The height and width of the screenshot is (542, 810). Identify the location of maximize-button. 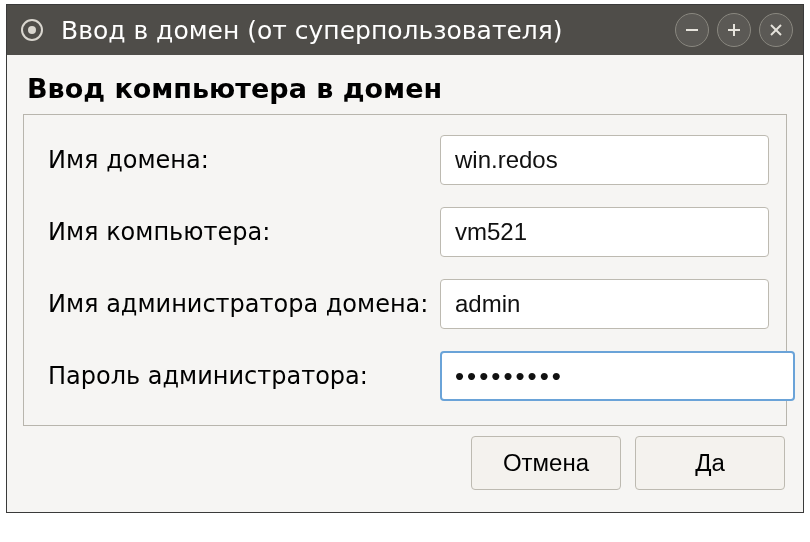
(734, 30).